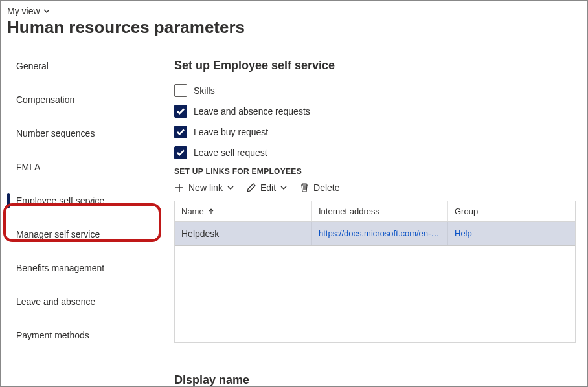 The width and height of the screenshot is (588, 387). Describe the element at coordinates (380, 234) in the screenshot. I see `cell-url: https://docs.microsoft.com/en-u...` at that location.